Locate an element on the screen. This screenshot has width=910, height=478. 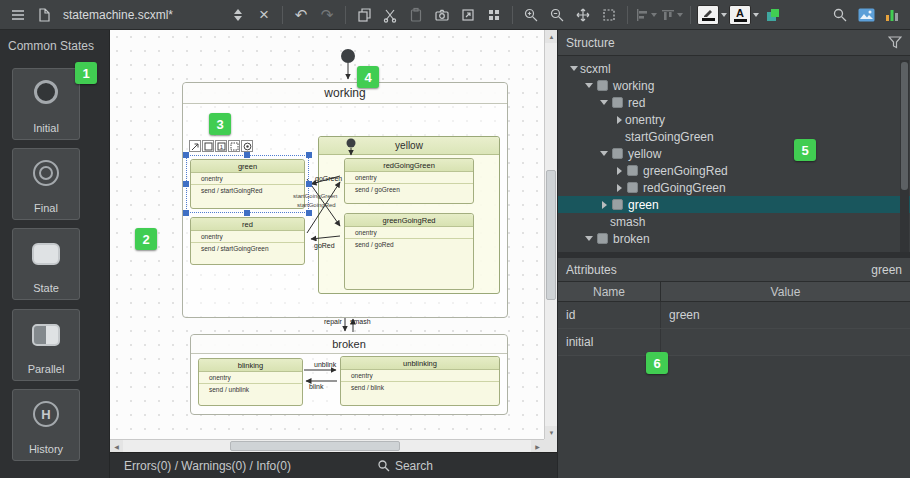
export-icon is located at coordinates (468, 15).